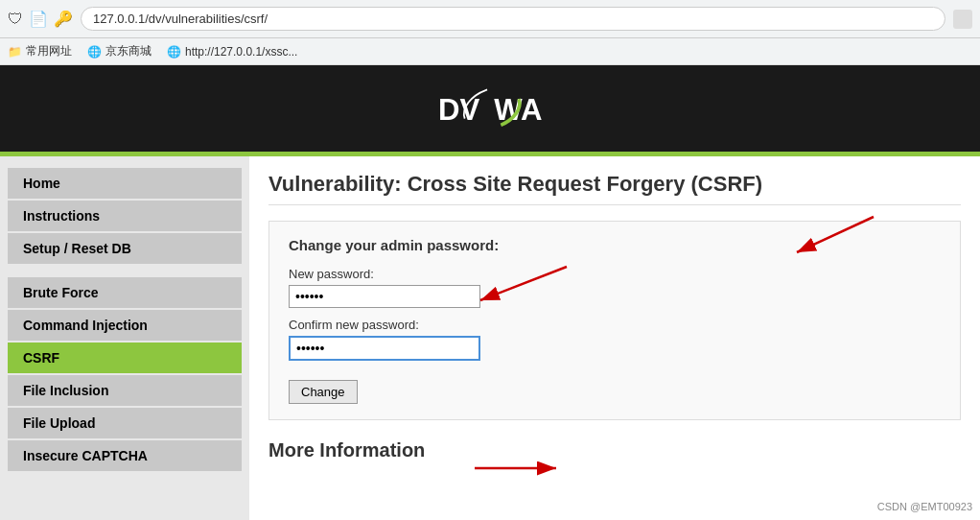  Describe the element at coordinates (125, 325) in the screenshot. I see `sidebar-item-command-injection: Command Injection` at that location.